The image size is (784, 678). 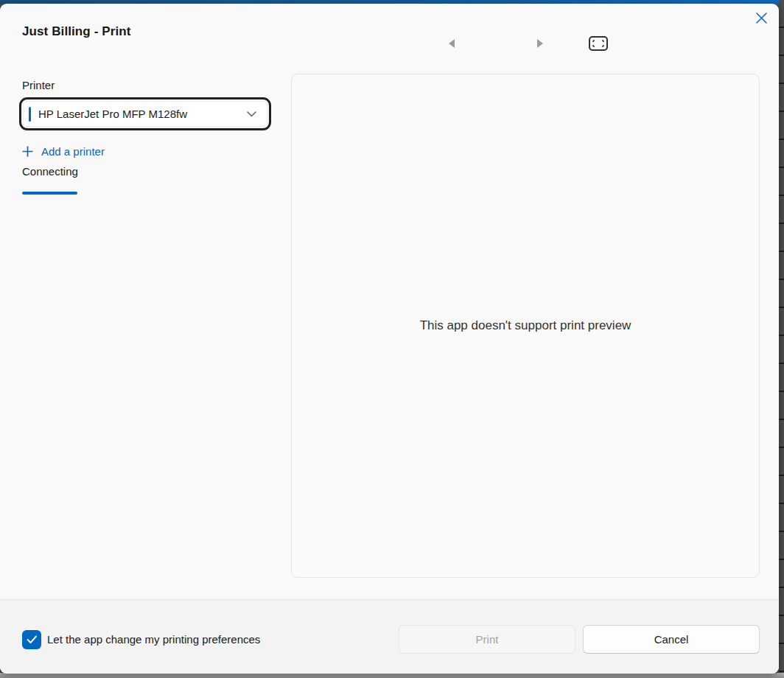 I want to click on printer-dropdown: HP LaserJet Pro MFP M128fw, so click(x=145, y=113).